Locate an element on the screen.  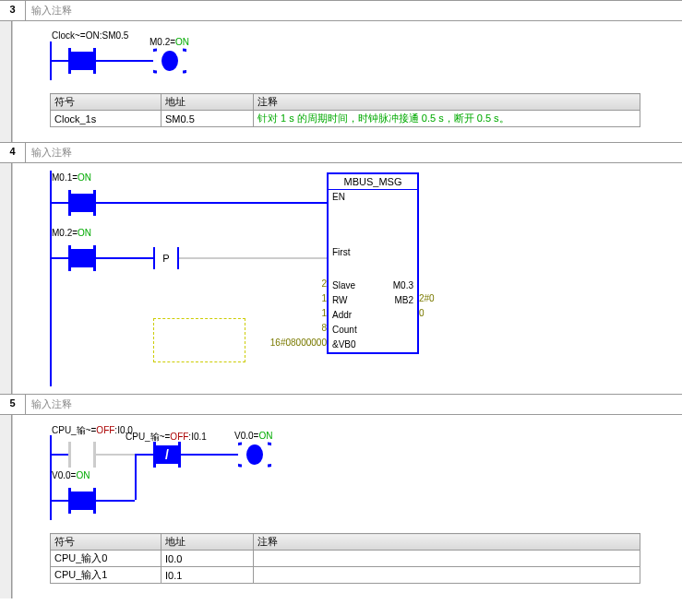
junction is located at coordinates (136, 455).